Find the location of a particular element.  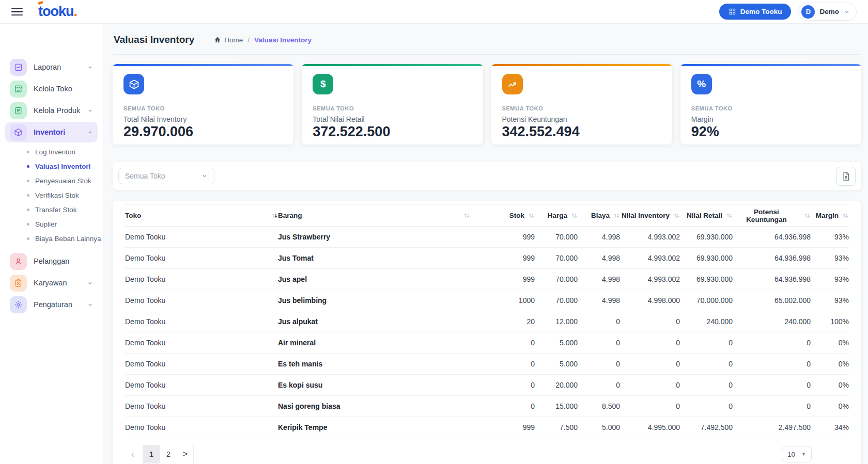

cell-value: 70.000 is located at coordinates (556, 258).